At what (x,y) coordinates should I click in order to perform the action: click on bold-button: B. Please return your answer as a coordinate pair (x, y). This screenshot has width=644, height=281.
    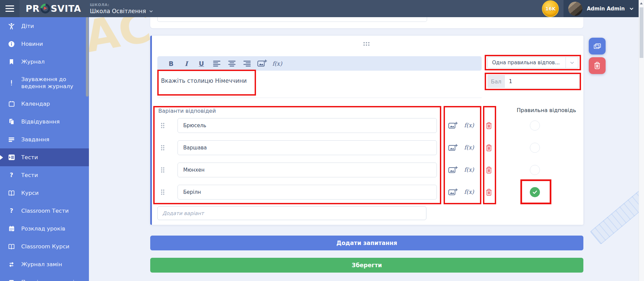
    Looking at the image, I should click on (171, 64).